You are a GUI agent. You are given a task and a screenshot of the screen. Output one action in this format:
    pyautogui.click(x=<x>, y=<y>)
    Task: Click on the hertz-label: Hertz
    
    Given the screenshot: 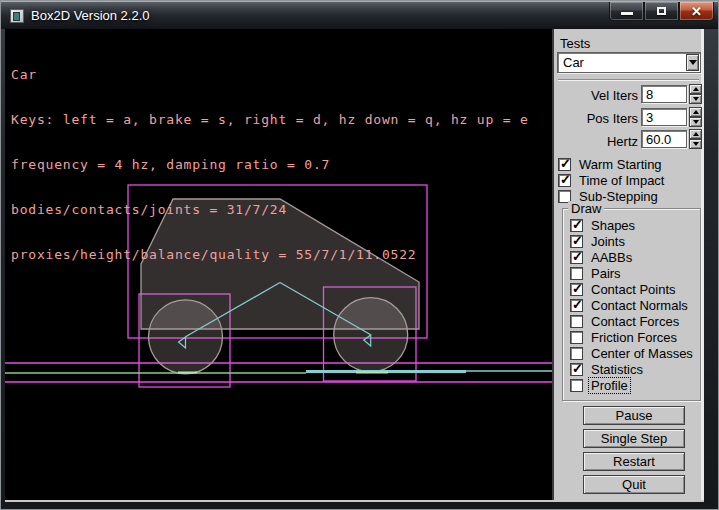 What is the action you would take?
    pyautogui.click(x=596, y=142)
    